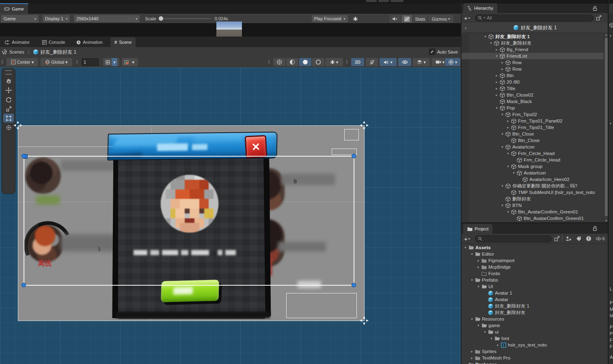  I want to click on hierarchy-item: Mask_Black, so click(533, 101).